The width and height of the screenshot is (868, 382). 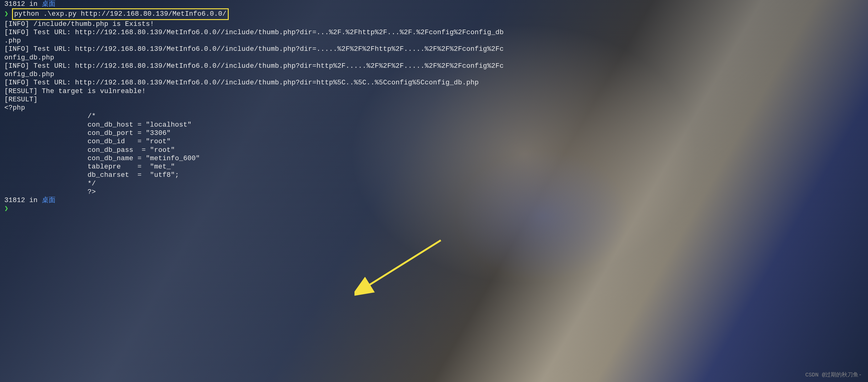 What do you see at coordinates (834, 375) in the screenshot?
I see `watermark-text: CSDN @过期的秋刀鱼-` at bounding box center [834, 375].